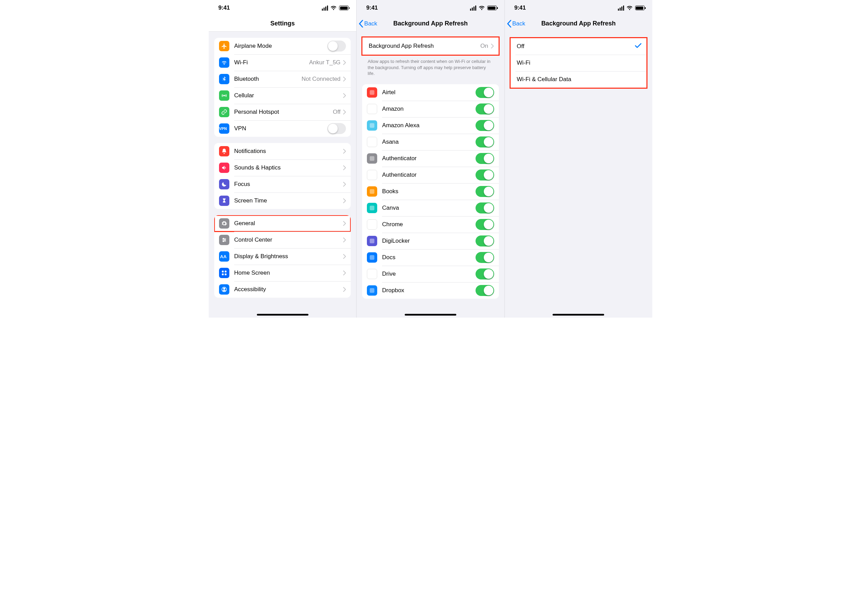  What do you see at coordinates (423, 46) in the screenshot?
I see `bg-refresh-master-label: Background App Refresh` at bounding box center [423, 46].